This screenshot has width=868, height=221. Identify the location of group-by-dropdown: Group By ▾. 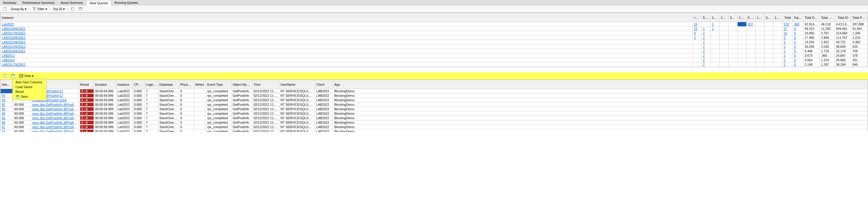
(19, 9).